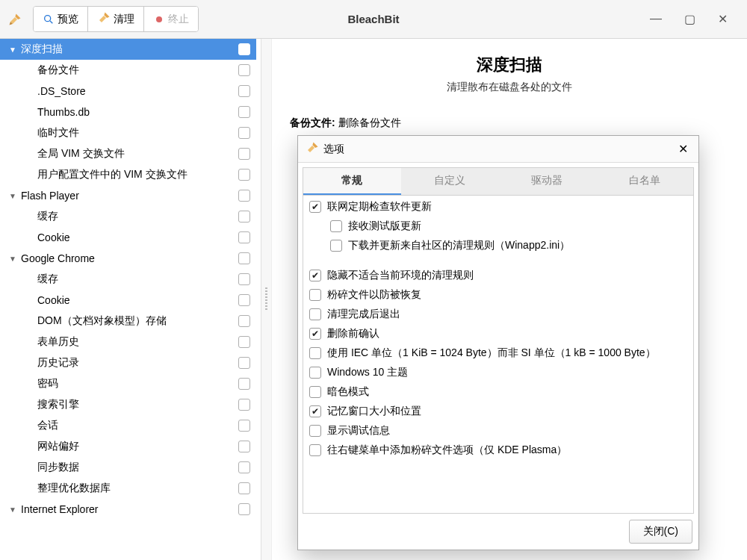 The height and width of the screenshot is (560, 747). Describe the element at coordinates (683, 149) in the screenshot. I see `dialog-close-button: ✕` at that location.